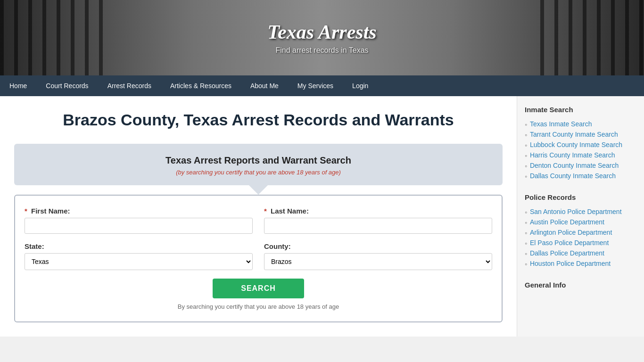 The height and width of the screenshot is (362, 644). Describe the element at coordinates (571, 232) in the screenshot. I see `police-link-arlington: Arlington Police Department` at that location.